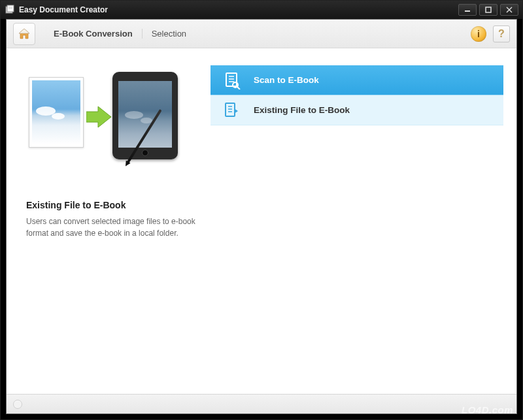 This screenshot has width=523, height=420. Describe the element at coordinates (56, 112) in the screenshot. I see `photo-sky-image` at that location.